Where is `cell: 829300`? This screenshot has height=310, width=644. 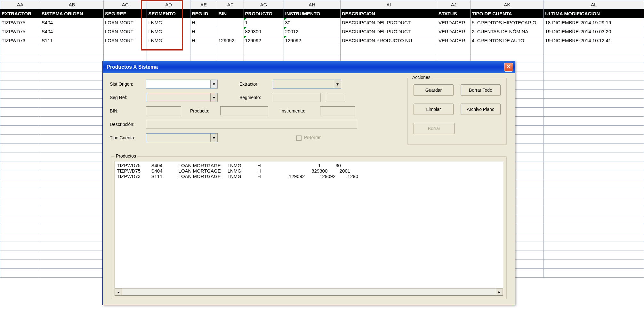 cell: 829300 is located at coordinates (264, 32).